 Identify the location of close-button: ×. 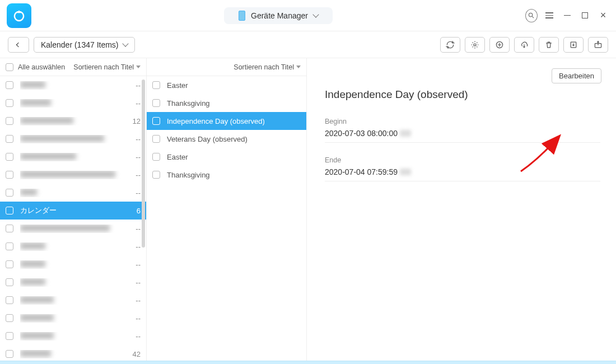
(603, 16).